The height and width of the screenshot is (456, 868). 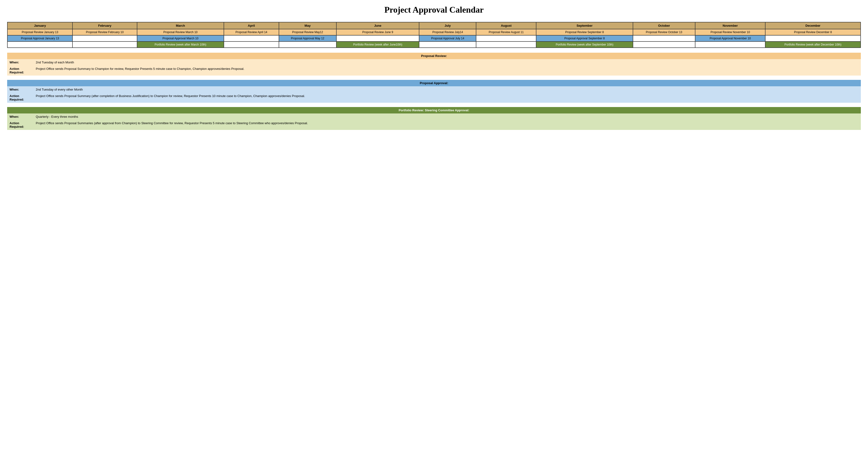 What do you see at coordinates (434, 26) in the screenshot?
I see `calendar-header-row: JanuaryFebruaryMarchAprilMayJuneJulyAugu…` at bounding box center [434, 26].